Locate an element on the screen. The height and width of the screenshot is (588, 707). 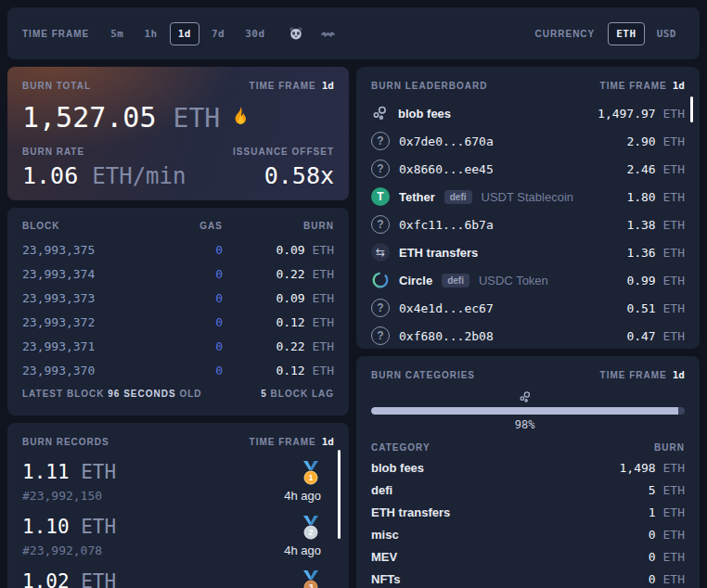
gas-column-header: GAS is located at coordinates (186, 228).